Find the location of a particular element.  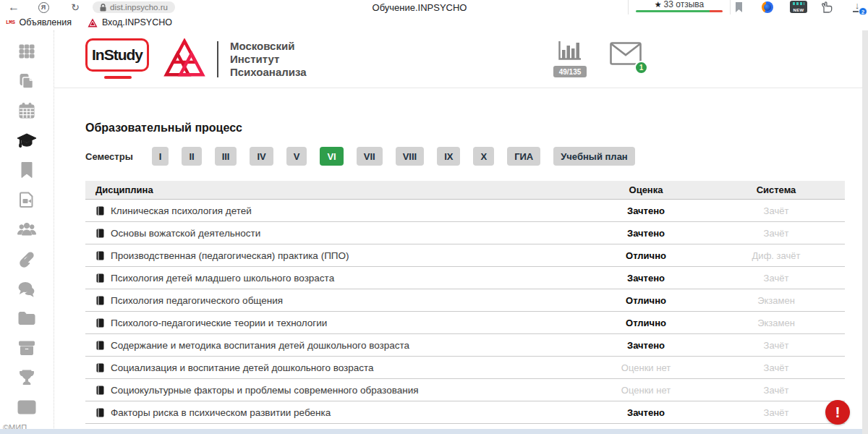

table-row: Факторы риска в психическом развитии реб… is located at coordinates (465, 412).